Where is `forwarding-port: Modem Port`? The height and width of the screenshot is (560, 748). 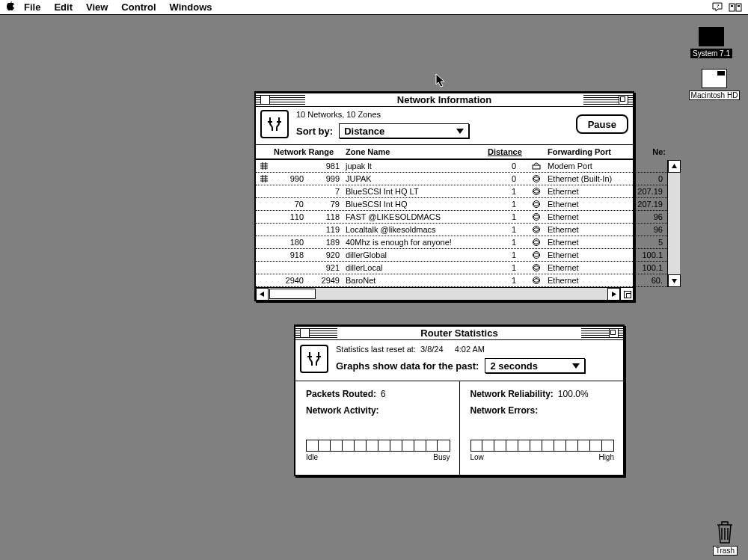 forwarding-port: Modem Port is located at coordinates (587, 166).